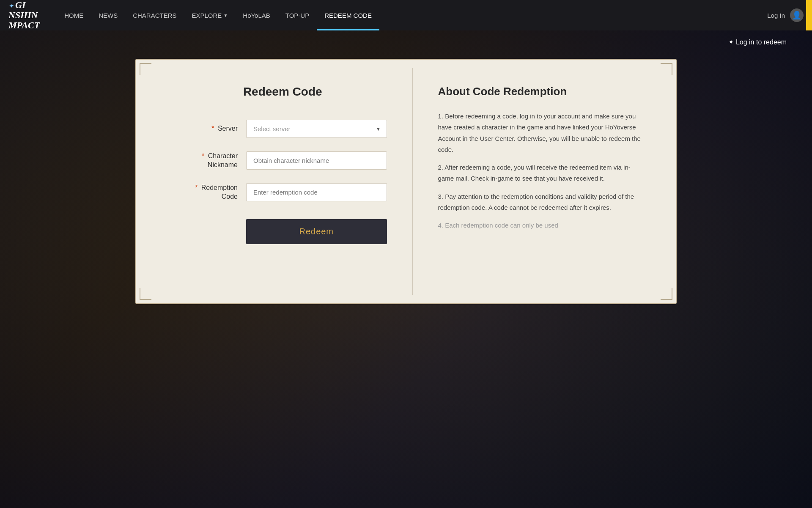 This screenshot has width=812, height=508. What do you see at coordinates (155, 15) in the screenshot?
I see `nav-characters: CHARACTERS` at bounding box center [155, 15].